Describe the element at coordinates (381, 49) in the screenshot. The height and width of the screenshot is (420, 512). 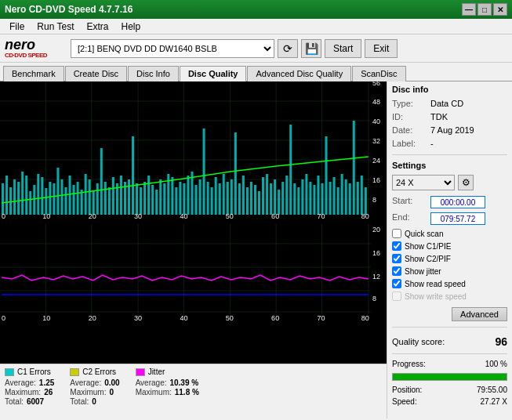
I see `exit-button: Exit` at that location.